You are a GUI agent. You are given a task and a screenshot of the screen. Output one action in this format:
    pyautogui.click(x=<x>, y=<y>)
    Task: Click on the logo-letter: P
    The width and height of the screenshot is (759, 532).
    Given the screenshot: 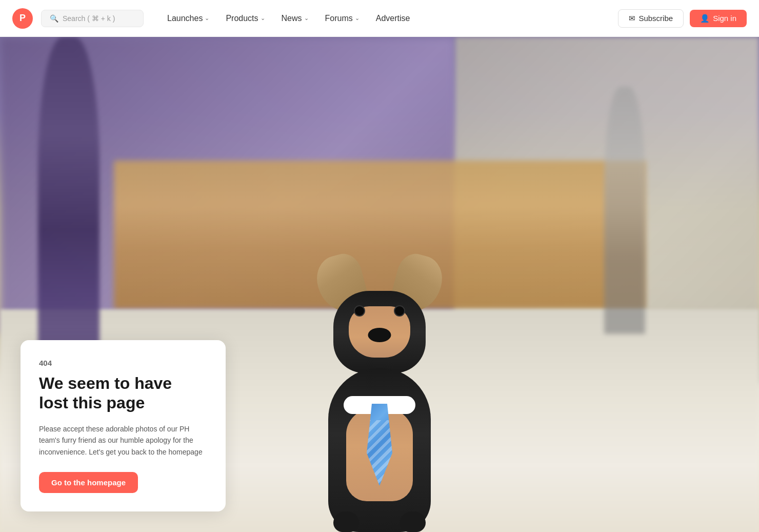 What is the action you would take?
    pyautogui.click(x=23, y=18)
    